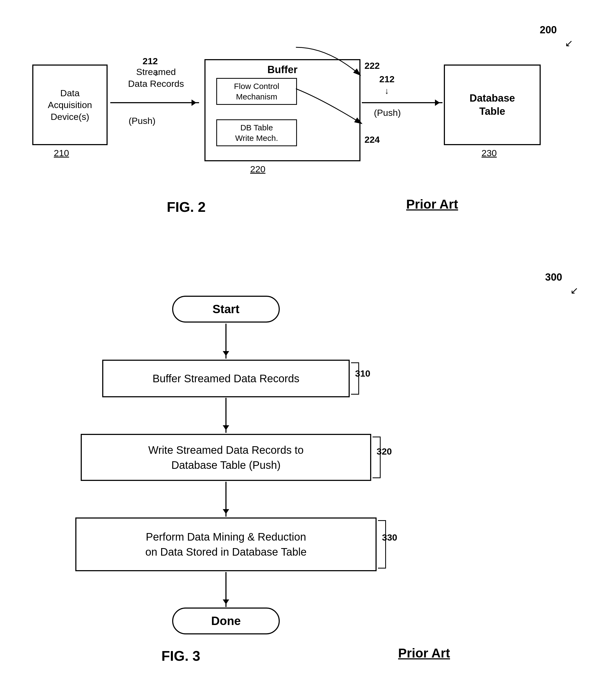 The width and height of the screenshot is (616, 693). I want to click on arrow-310-to-320-icon, so click(226, 415).